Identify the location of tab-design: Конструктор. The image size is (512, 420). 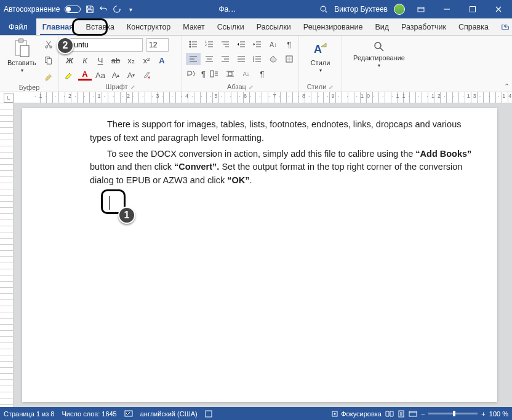
(149, 27).